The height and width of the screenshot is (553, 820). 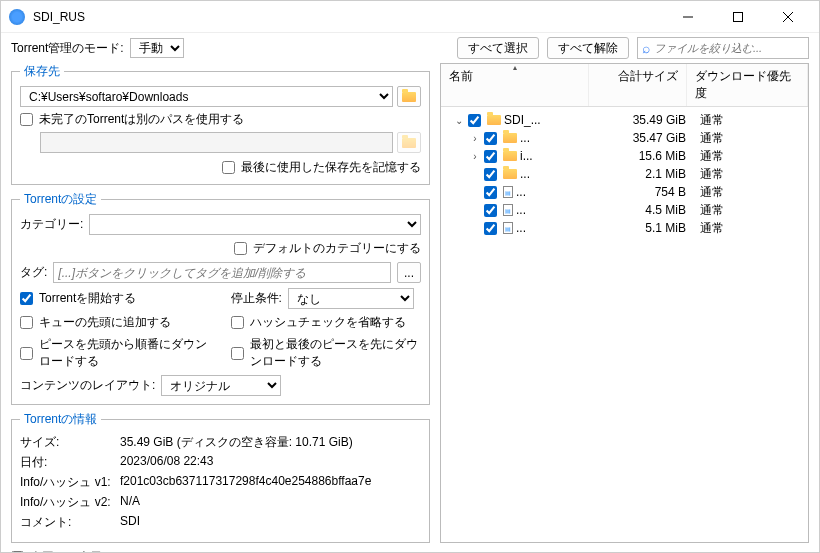 I want to click on tree-row: ›i...15.6 MiB通常, so click(x=624, y=156).